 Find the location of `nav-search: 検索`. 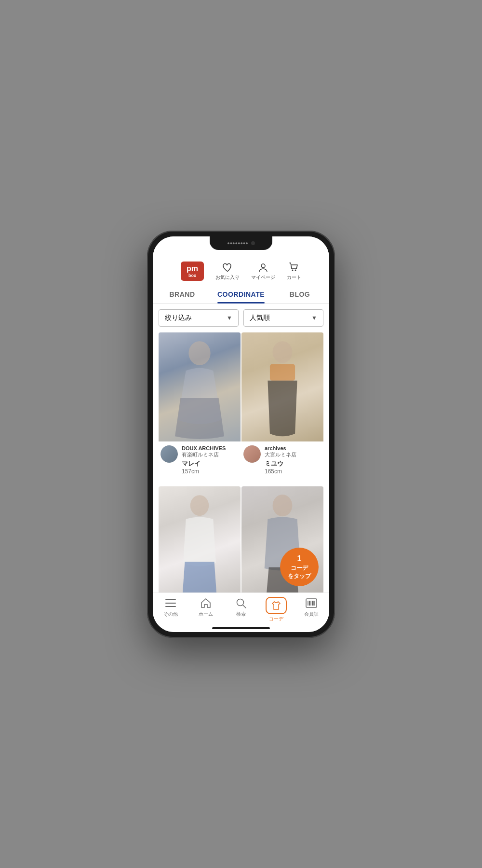

nav-search: 検索 is located at coordinates (241, 610).